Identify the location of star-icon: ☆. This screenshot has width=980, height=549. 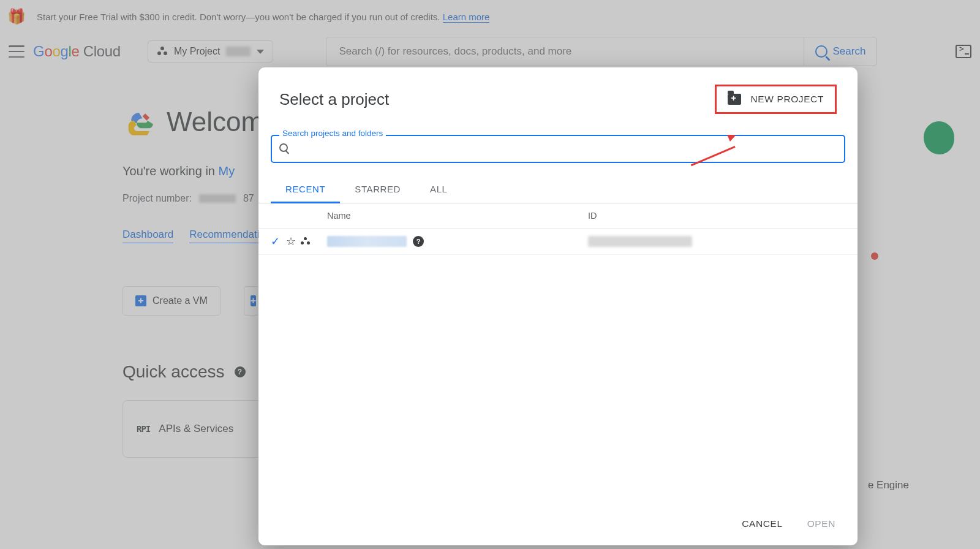
(291, 241).